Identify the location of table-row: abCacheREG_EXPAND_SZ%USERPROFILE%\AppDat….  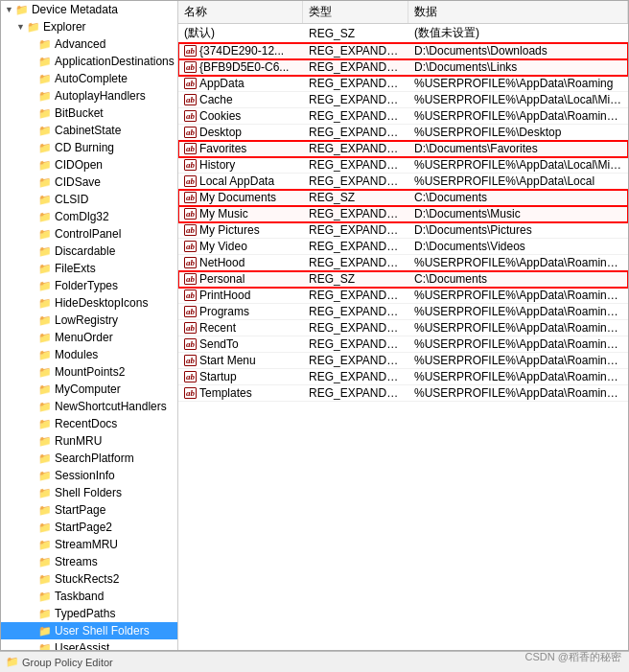
(403, 100).